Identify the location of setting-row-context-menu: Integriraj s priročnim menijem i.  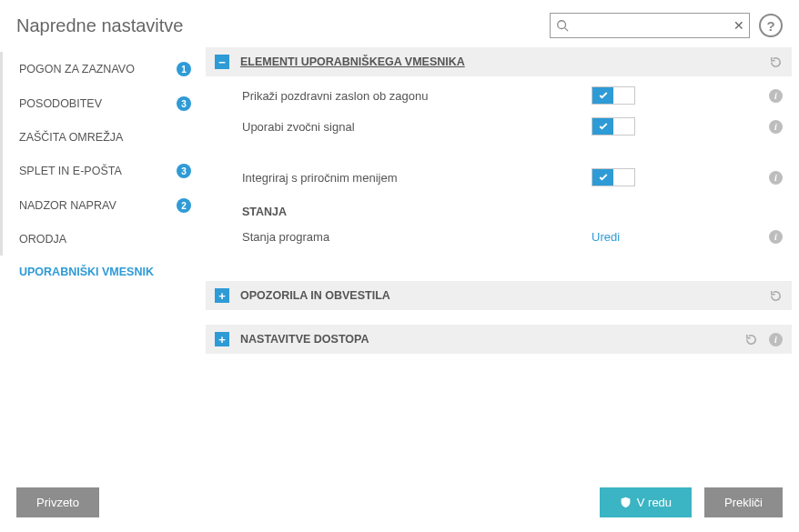
(499, 177).